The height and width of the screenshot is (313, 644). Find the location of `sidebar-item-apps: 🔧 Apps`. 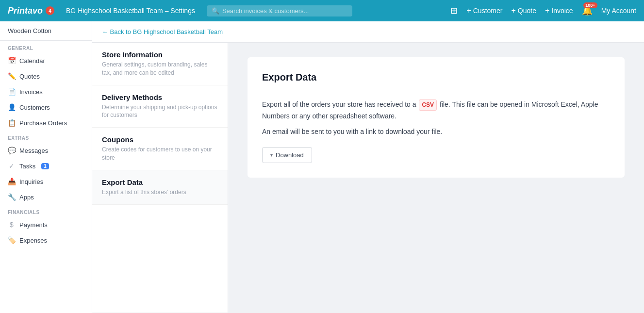

sidebar-item-apps: 🔧 Apps is located at coordinates (46, 197).